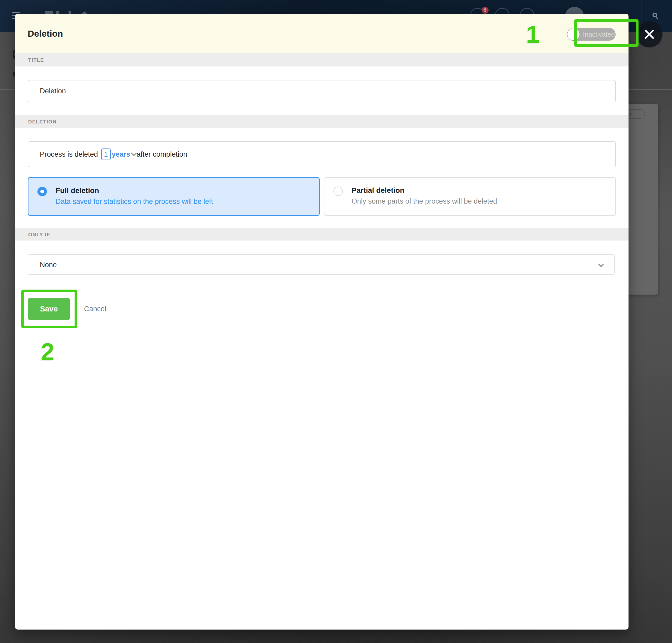 Image resolution: width=672 pixels, height=643 pixels. I want to click on years-value-stepper: 1, so click(106, 154).